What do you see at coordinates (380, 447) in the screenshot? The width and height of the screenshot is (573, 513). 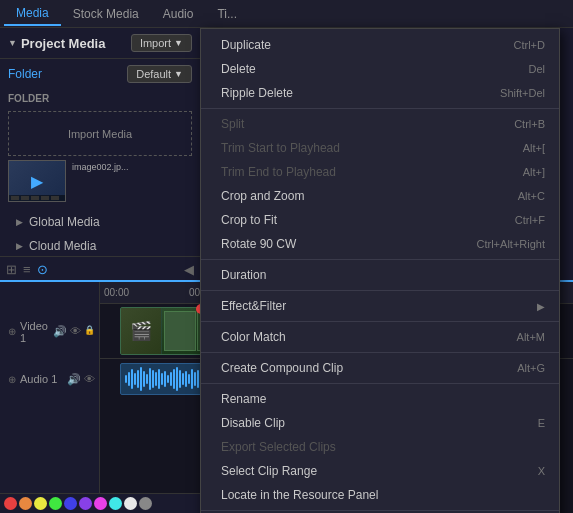 I see `menu-item-export-selected-clips: Export Selected Clips` at bounding box center [380, 447].